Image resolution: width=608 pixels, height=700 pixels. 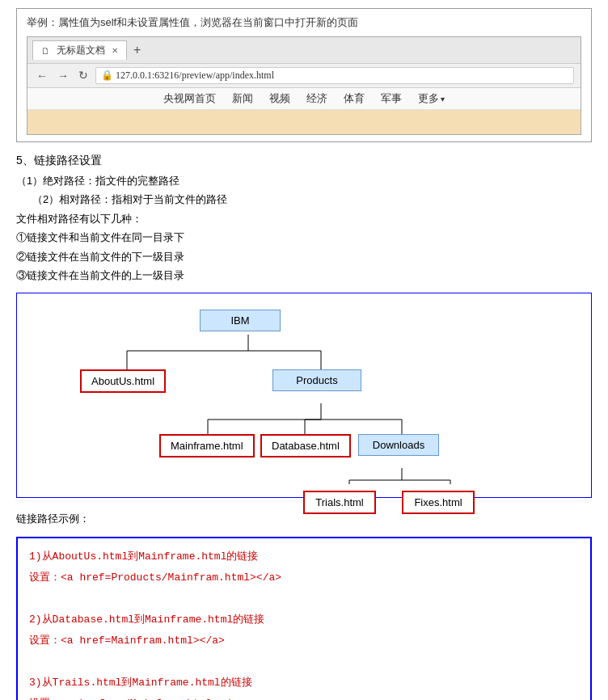 What do you see at coordinates (340, 503) in the screenshot?
I see `node-trials: Trials.html` at bounding box center [340, 503].